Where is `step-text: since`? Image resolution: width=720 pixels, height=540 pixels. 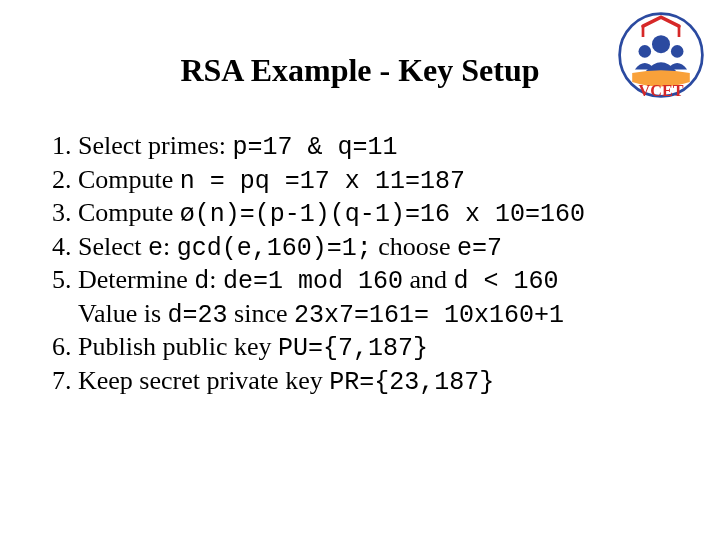
step-text: since is located at coordinates (261, 314).